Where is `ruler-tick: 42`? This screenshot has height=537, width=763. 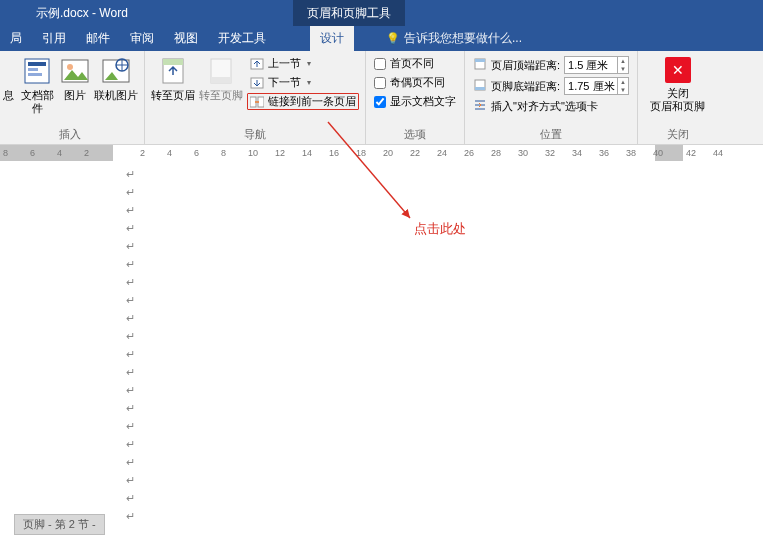
ruler-tick: 42 is located at coordinates (691, 153).